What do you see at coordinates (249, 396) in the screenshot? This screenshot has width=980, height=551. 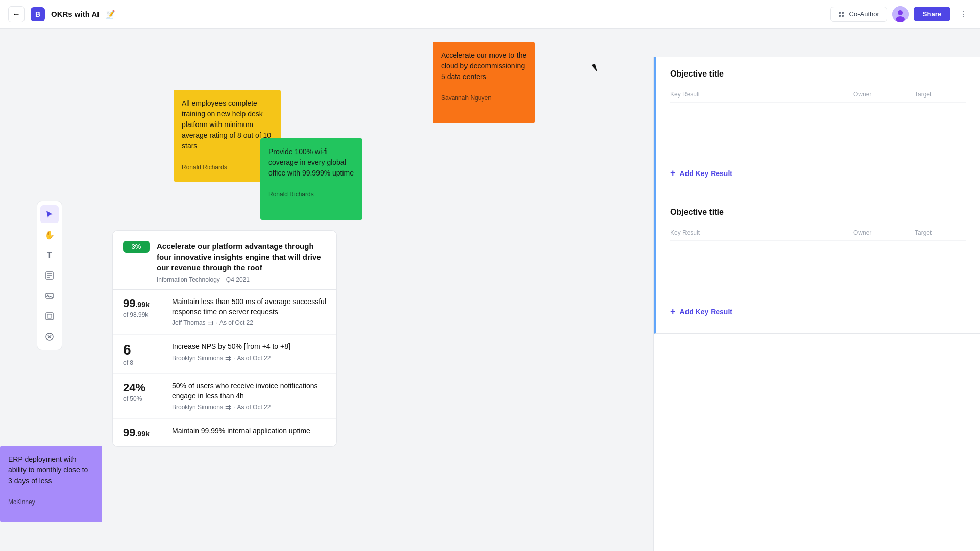 I see `kr-desc-block-3: 50% of users who receive invoice notific…` at bounding box center [249, 396].